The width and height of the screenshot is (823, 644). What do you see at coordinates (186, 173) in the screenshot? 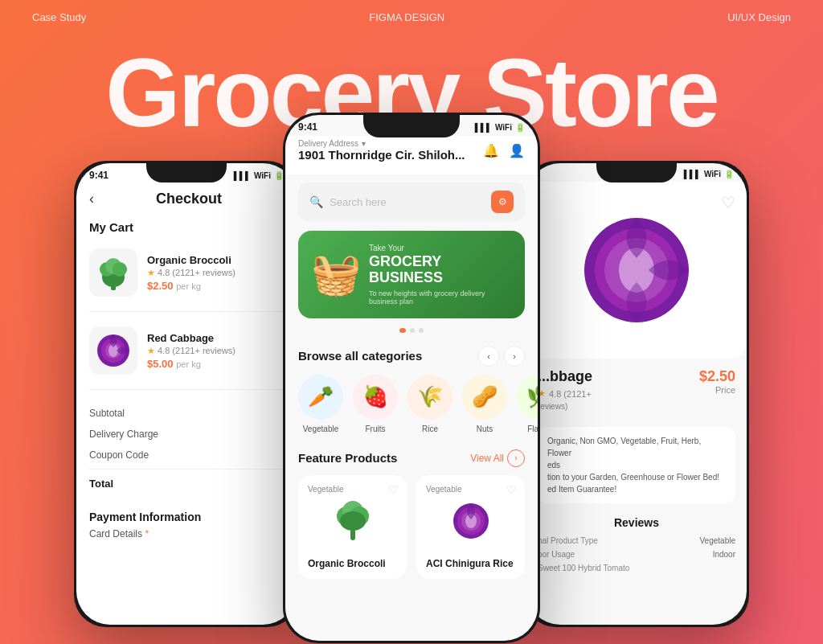
I see `notch-left` at bounding box center [186, 173].